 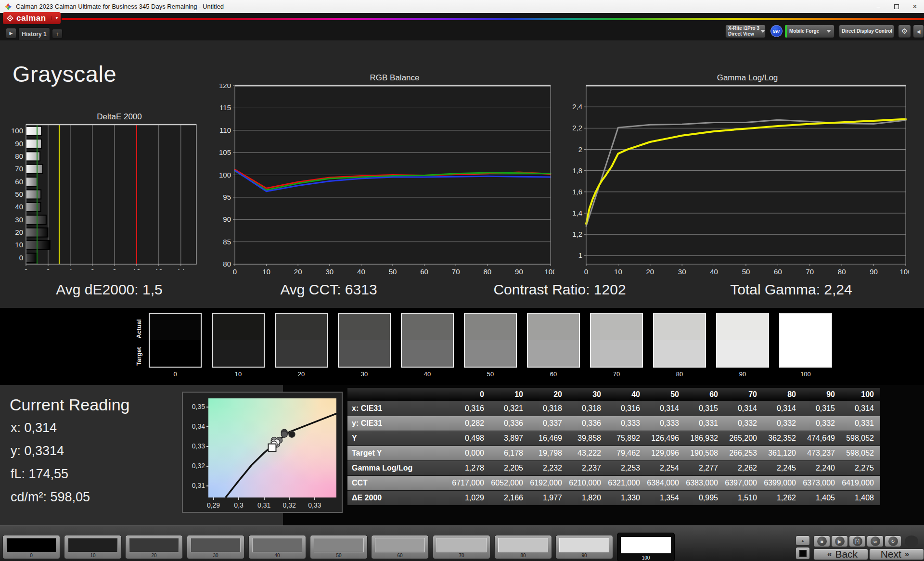 What do you see at coordinates (400, 547) in the screenshot?
I see `pattern-button-60: 60` at bounding box center [400, 547].